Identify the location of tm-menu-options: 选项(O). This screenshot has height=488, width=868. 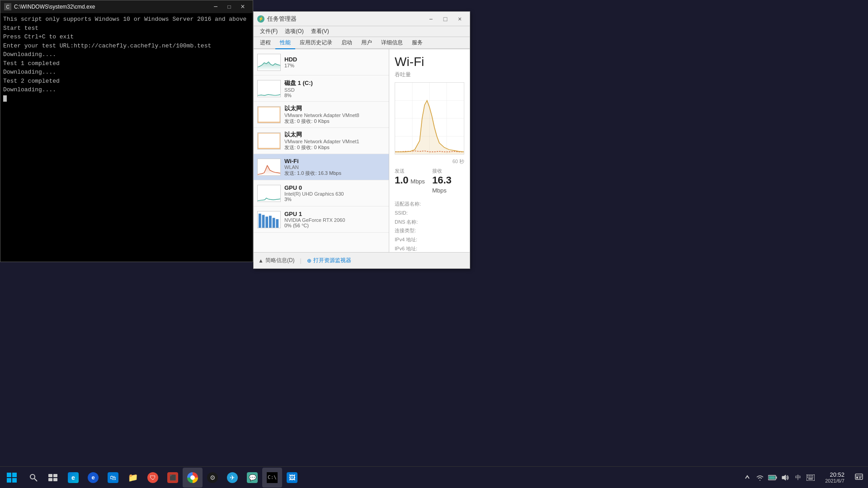
(294, 32).